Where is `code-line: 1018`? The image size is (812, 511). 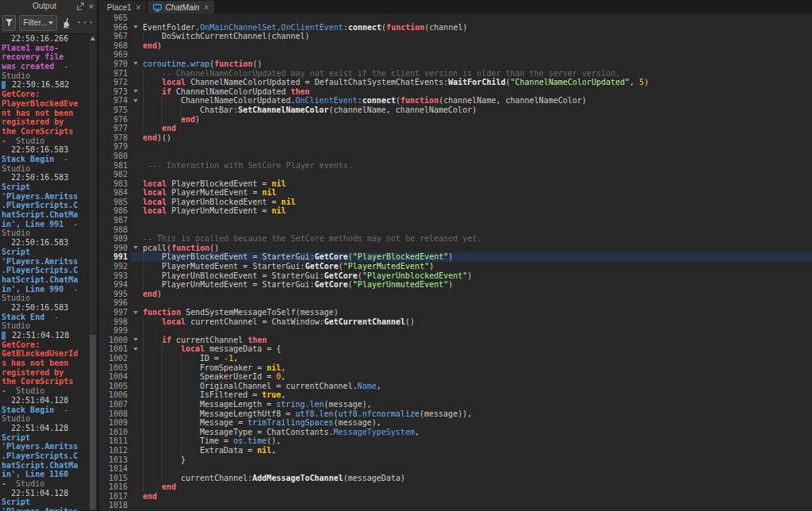
code-line: 1018 is located at coordinates (457, 505).